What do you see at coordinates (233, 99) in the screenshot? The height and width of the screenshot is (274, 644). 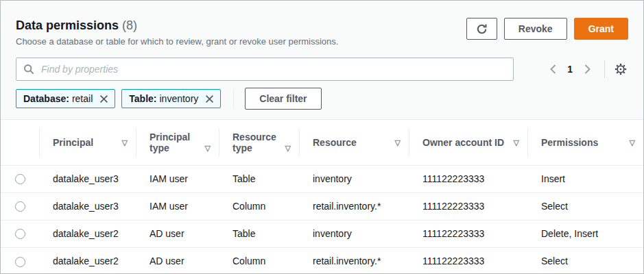 I see `filter-divider` at bounding box center [233, 99].